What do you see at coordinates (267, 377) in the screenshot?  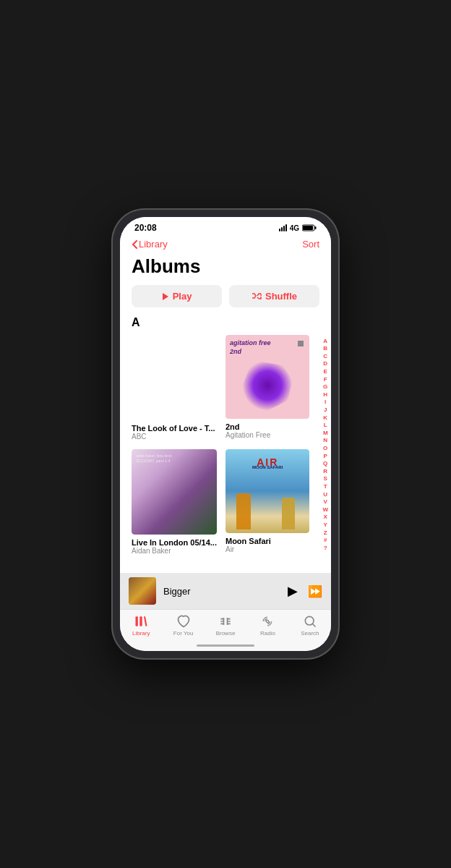 I see `album-art-agitation: agitation free 2nd` at bounding box center [267, 377].